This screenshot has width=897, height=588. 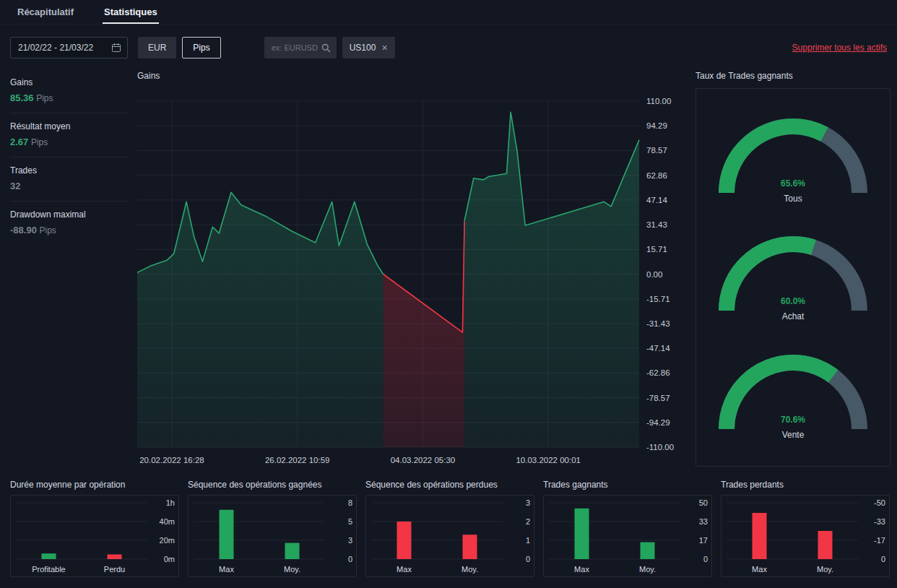 What do you see at coordinates (423, 460) in the screenshot?
I see `x-tick-label: 04.03.2022 05:30` at bounding box center [423, 460].